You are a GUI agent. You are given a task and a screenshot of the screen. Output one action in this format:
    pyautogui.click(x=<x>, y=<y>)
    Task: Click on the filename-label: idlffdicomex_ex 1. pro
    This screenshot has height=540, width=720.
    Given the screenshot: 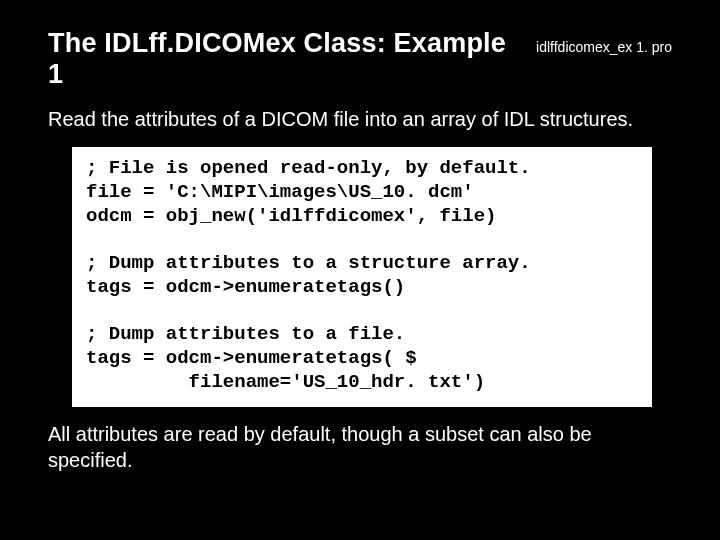 What is the action you would take?
    pyautogui.click(x=596, y=47)
    